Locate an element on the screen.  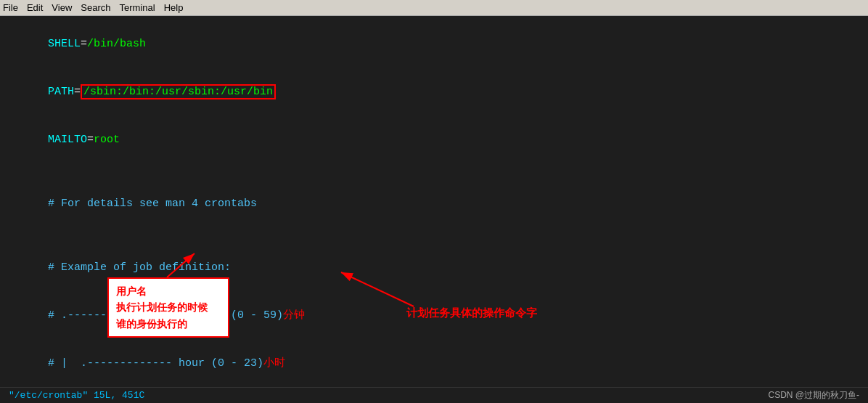
menubar: File Edit View Search Terminal Help is located at coordinates (434, 8).